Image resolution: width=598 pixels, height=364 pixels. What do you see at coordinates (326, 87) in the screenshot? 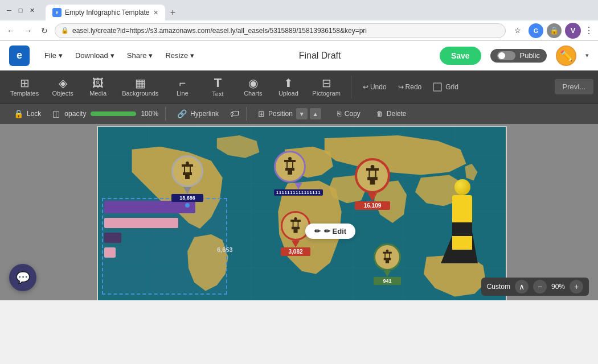
I see `toolbar-item-pictogram: ⊟ Pictogram` at bounding box center [326, 87].